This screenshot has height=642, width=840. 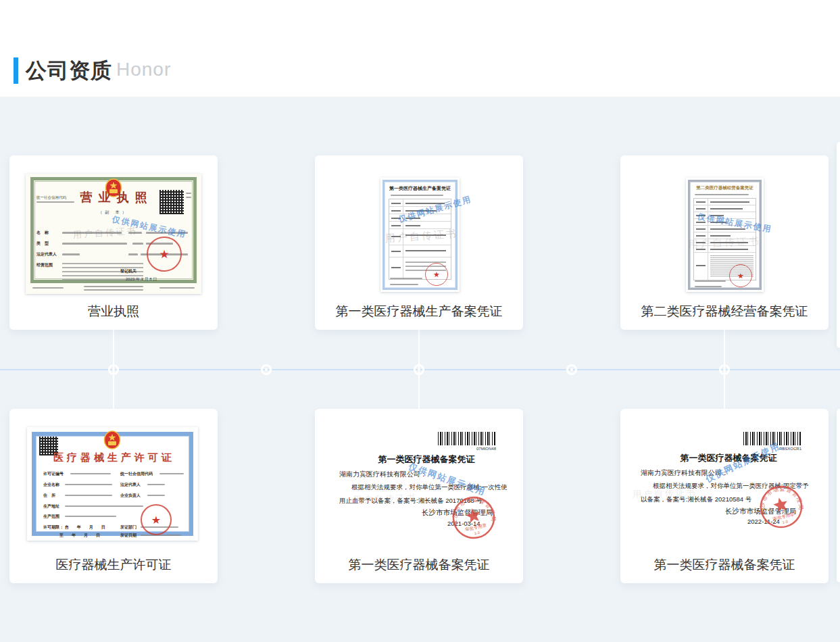 I want to click on qualification-card-operation-record: 第二类医疗器械经营备案凭证 ★ 仅供网站展示使用 用户自传证书 第二类医疗器械经…, so click(x=724, y=243).